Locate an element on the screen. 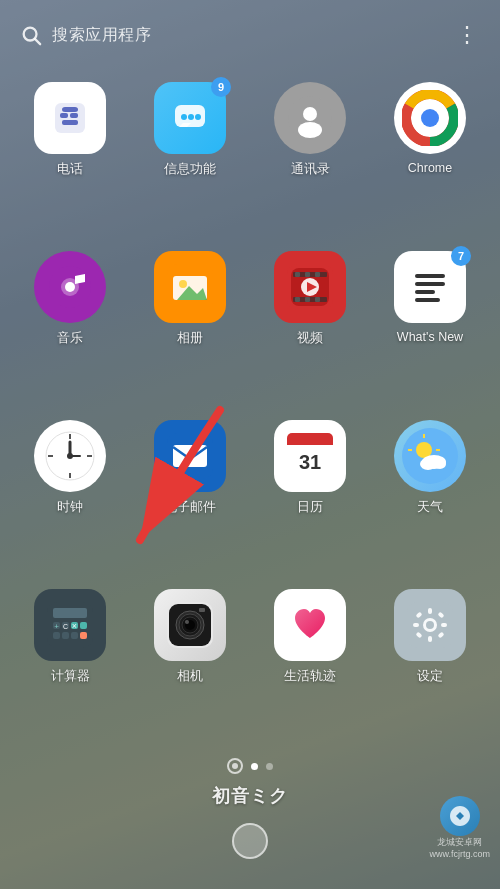 The image size is (500, 889). life-label: 生活轨迹 is located at coordinates (310, 676).